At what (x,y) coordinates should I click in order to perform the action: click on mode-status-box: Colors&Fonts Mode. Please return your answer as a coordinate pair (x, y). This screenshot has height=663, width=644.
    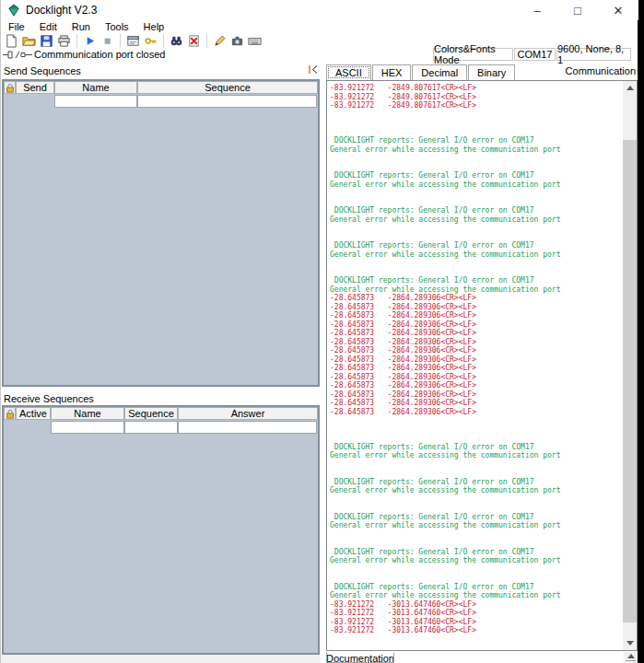
    Looking at the image, I should click on (474, 54).